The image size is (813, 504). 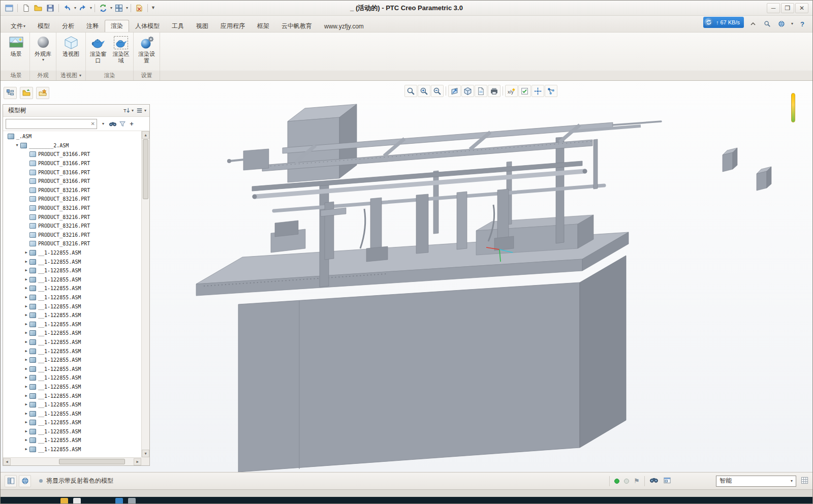 What do you see at coordinates (26, 8) in the screenshot?
I see `new-file-button` at bounding box center [26, 8].